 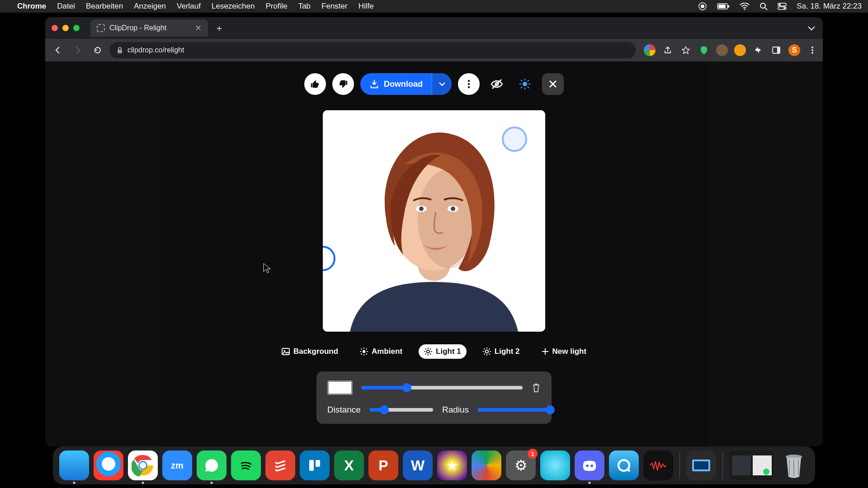 I want to click on google-account-icon, so click(x=650, y=50).